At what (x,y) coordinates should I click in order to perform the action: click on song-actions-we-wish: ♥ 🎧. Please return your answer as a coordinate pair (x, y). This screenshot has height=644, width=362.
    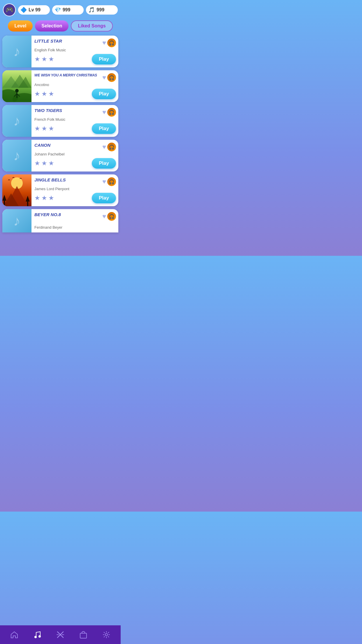
    Looking at the image, I should click on (109, 78).